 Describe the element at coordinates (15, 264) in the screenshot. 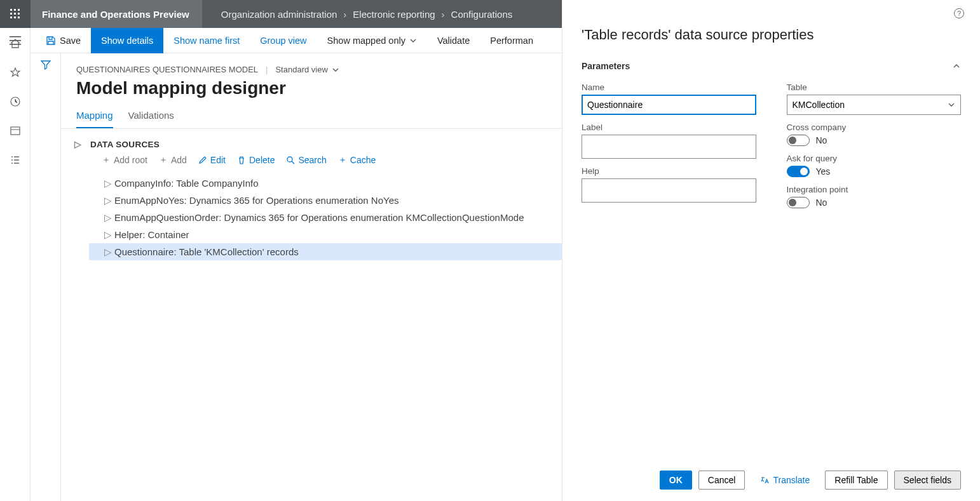

I see `navigation-rail` at that location.